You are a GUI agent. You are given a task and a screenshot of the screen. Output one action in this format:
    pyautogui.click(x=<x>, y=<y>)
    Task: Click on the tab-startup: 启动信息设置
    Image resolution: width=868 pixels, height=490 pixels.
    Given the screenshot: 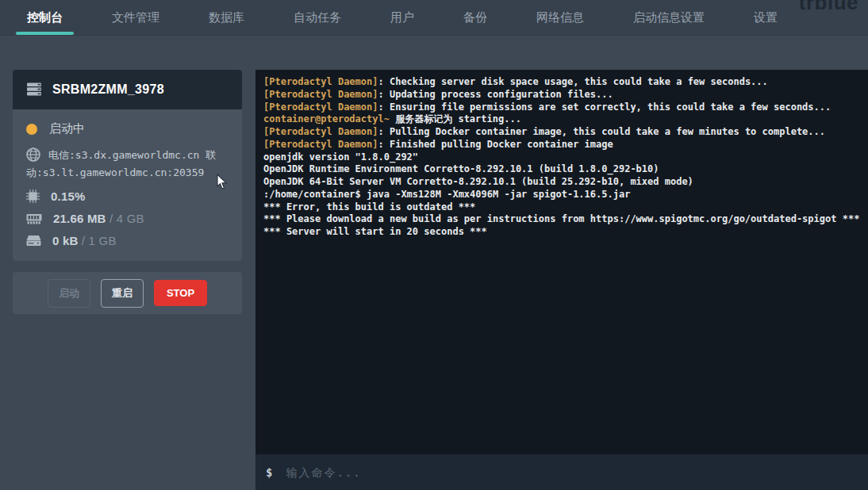 What is the action you would take?
    pyautogui.click(x=669, y=17)
    